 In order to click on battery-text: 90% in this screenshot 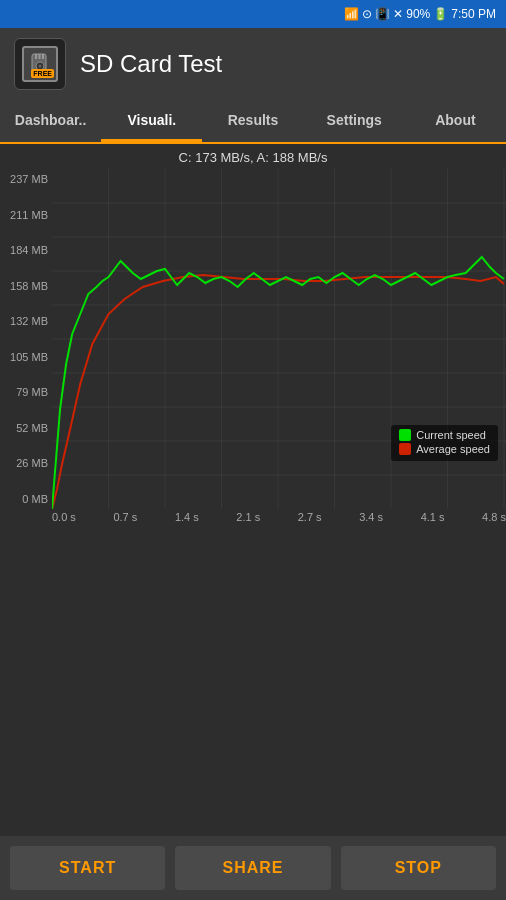, I will do `click(418, 14)`.